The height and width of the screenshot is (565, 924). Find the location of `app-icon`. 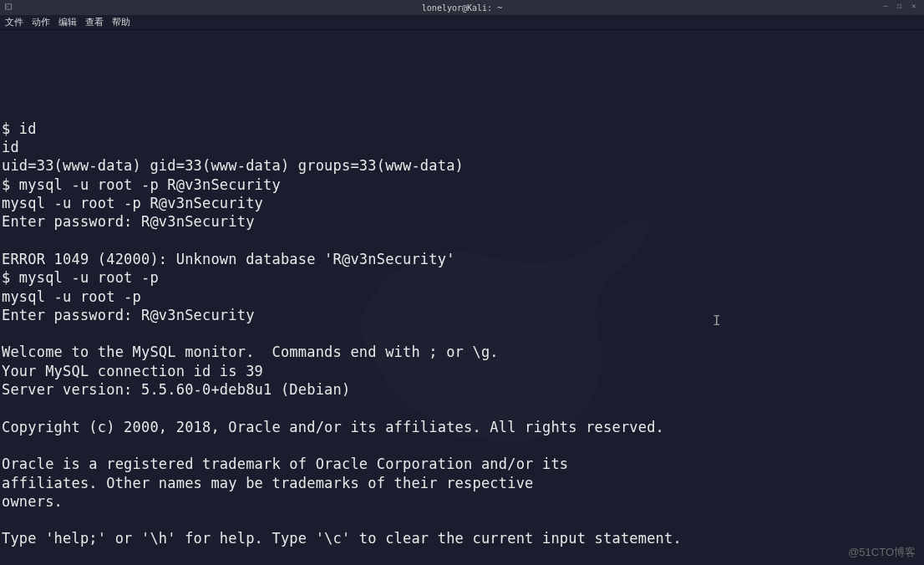

app-icon is located at coordinates (8, 7).